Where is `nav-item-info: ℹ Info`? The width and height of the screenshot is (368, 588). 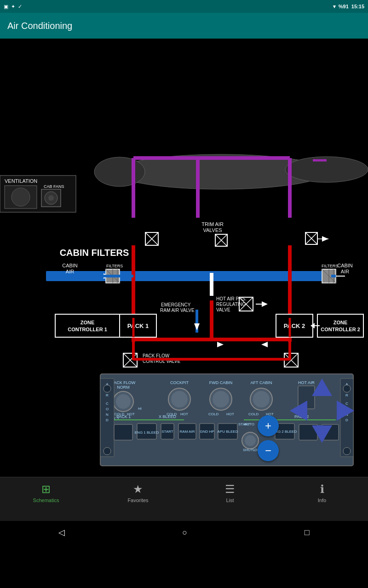 nav-item-info: ℹ Info is located at coordinates (322, 493).